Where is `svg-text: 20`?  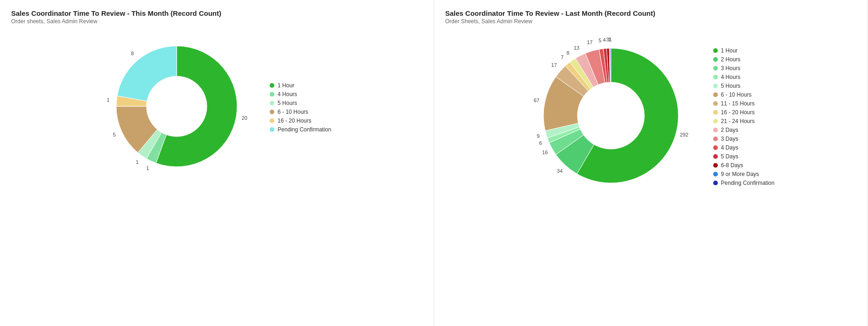
svg-text: 20 is located at coordinates (245, 118).